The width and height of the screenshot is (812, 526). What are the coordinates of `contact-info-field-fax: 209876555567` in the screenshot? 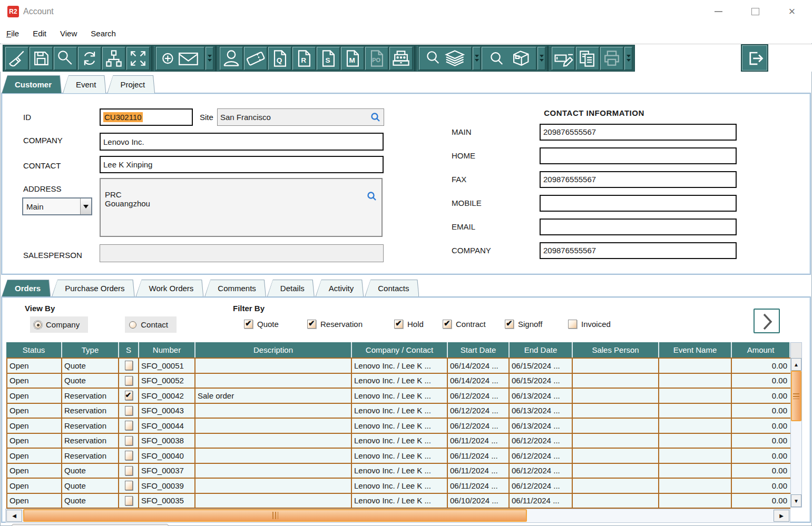 It's located at (638, 180).